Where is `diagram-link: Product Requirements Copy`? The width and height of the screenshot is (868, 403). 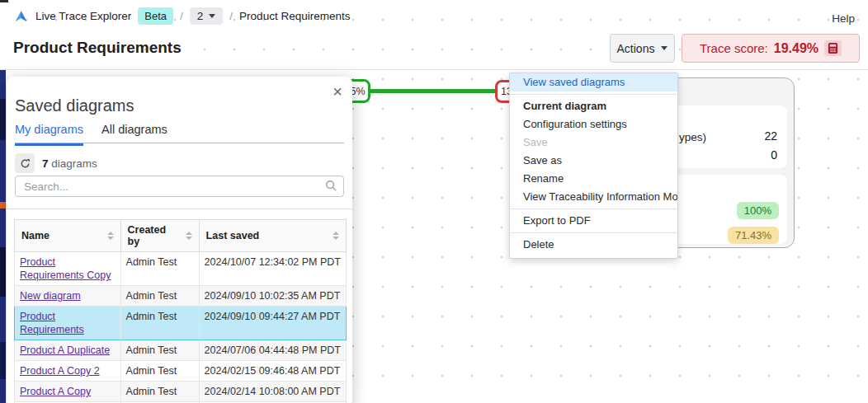
diagram-link: Product Requirements Copy is located at coordinates (65, 269).